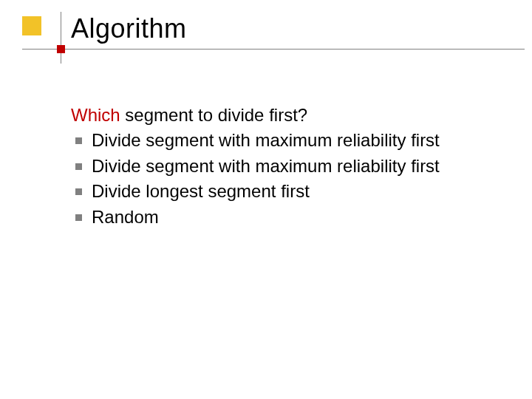 The width and height of the screenshot is (532, 399). Describe the element at coordinates (61, 49) in the screenshot. I see `decor-red-square` at that location.